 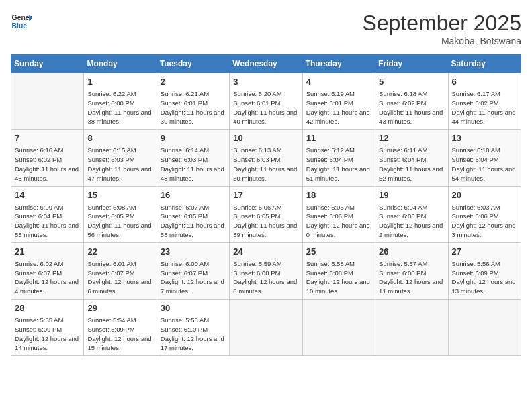 What do you see at coordinates (193, 222) in the screenshot?
I see `day-info: Sunrise: 6:07 AM Sunset: 6:05 PM Dayligh…` at bounding box center [193, 222].